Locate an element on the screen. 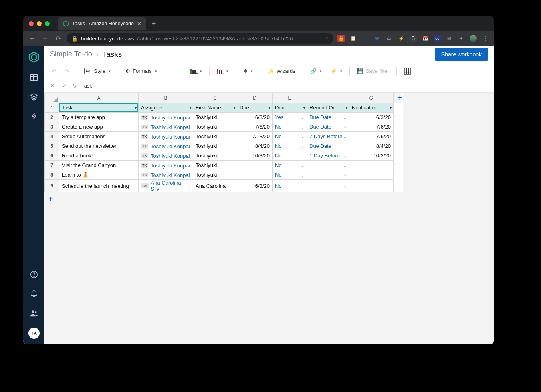 The image size is (541, 392). cell-due: 7/13/20 is located at coordinates (255, 137).